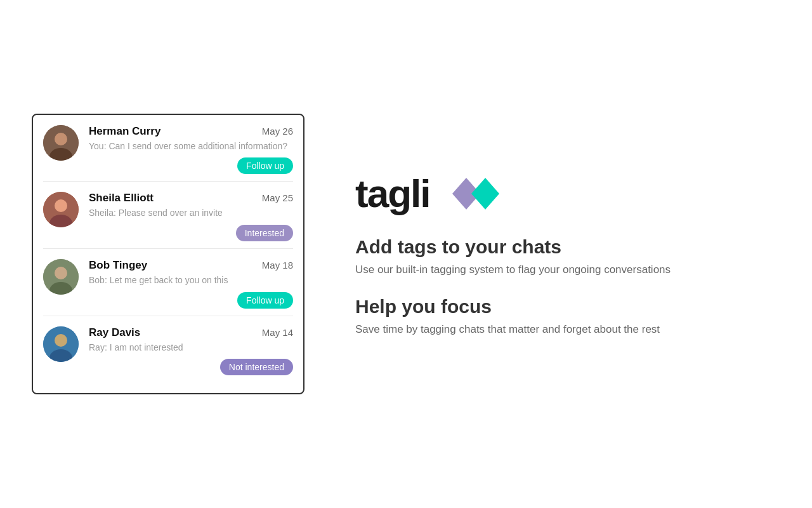 The height and width of the screenshot is (508, 812). What do you see at coordinates (118, 265) in the screenshot?
I see `contact-name: Bob Tingey` at bounding box center [118, 265].